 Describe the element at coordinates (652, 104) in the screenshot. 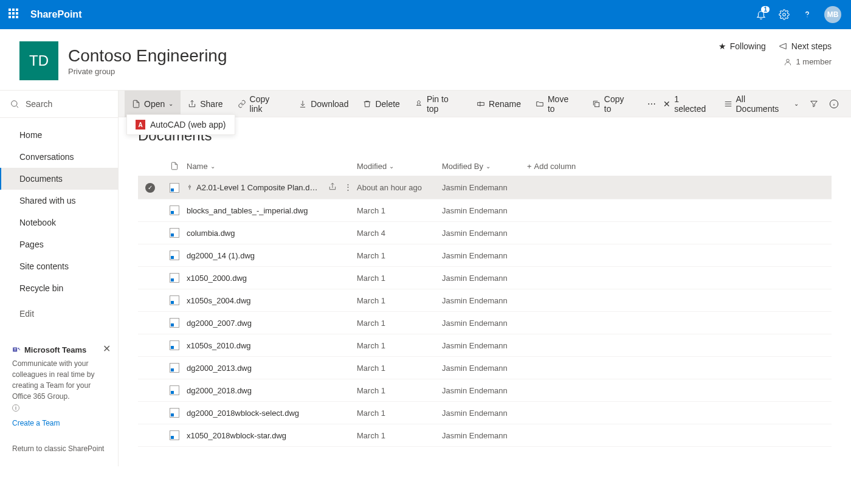

I see `more-actions-button: ⋯` at that location.